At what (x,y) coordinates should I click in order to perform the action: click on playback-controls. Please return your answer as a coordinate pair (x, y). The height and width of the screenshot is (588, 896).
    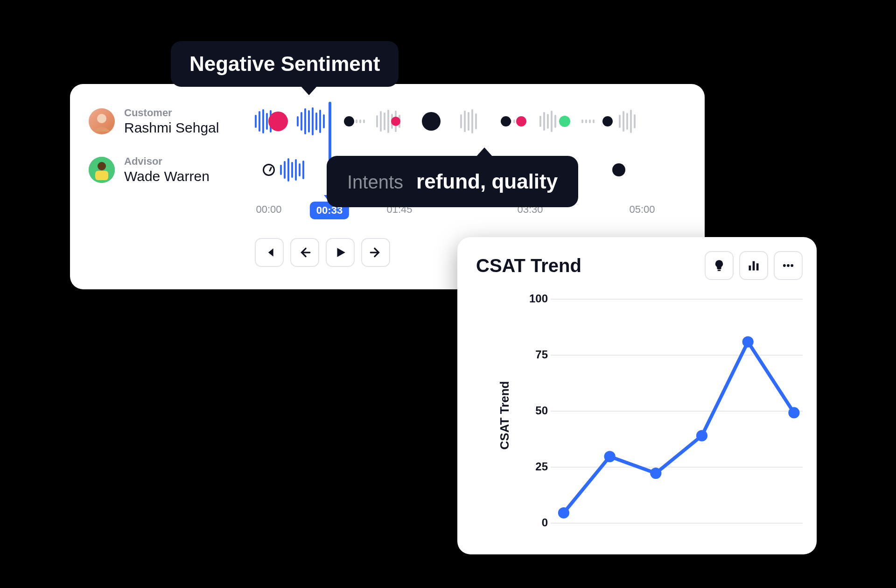
    Looking at the image, I should click on (322, 252).